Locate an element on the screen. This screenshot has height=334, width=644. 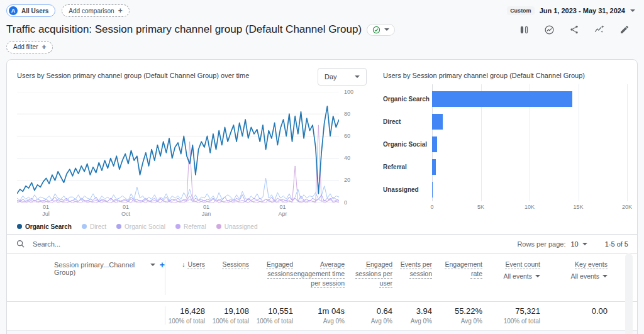
legend-item-unassigned: Unassigned is located at coordinates (237, 226).